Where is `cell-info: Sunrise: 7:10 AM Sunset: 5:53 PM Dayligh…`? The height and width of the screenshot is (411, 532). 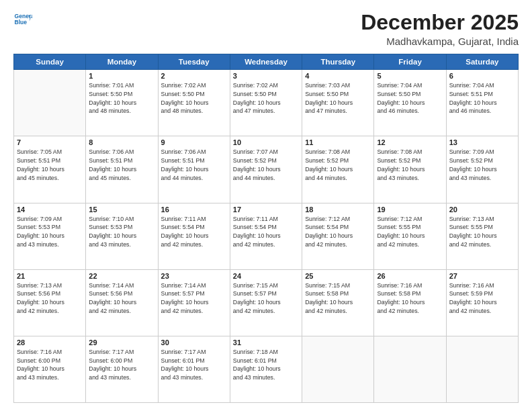 cell-info: Sunrise: 7:10 AM Sunset: 5:53 PM Dayligh… is located at coordinates (122, 232).